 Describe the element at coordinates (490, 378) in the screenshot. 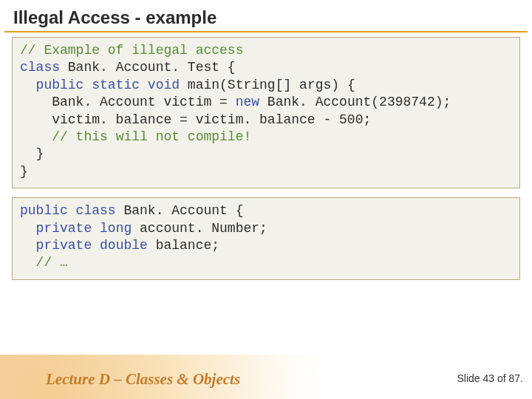

I see `slide-number: Slide 43 of 87.` at that location.